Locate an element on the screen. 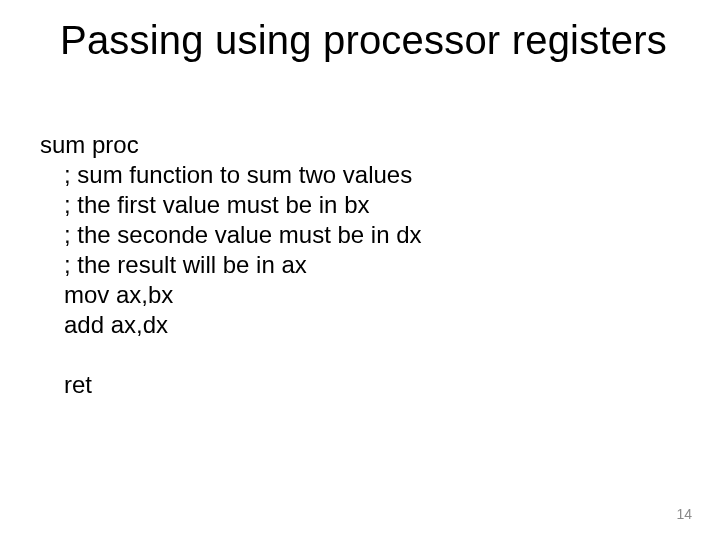 The height and width of the screenshot is (540, 720). code-line-blank is located at coordinates (372, 355).